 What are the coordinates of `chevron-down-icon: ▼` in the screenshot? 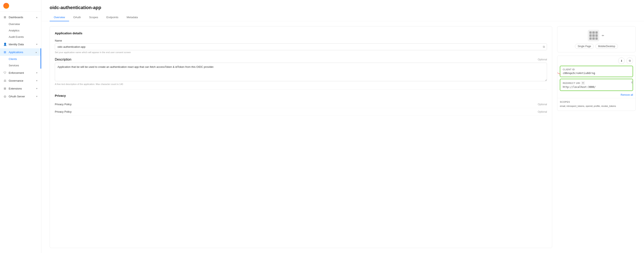 It's located at (37, 44).